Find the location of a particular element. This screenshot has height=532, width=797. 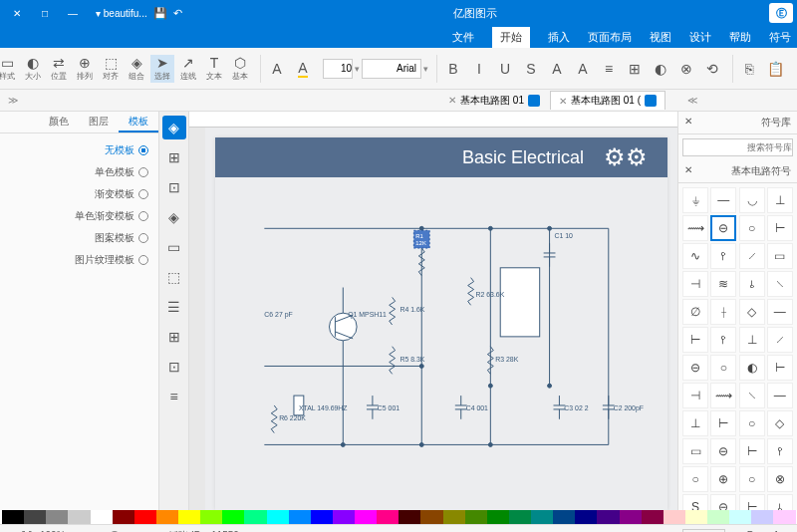

menu-6: 帮助 is located at coordinates (740, 38).